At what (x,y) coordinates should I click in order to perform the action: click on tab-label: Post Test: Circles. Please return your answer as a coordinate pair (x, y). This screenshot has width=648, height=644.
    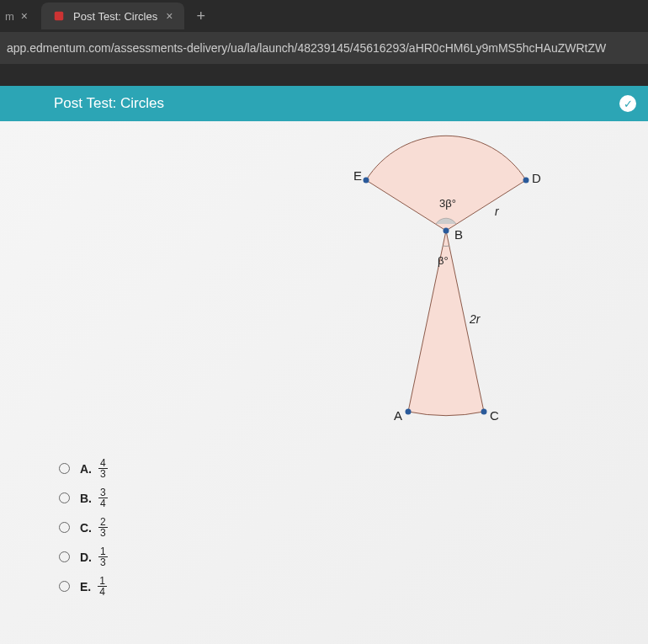
    Looking at the image, I should click on (115, 17).